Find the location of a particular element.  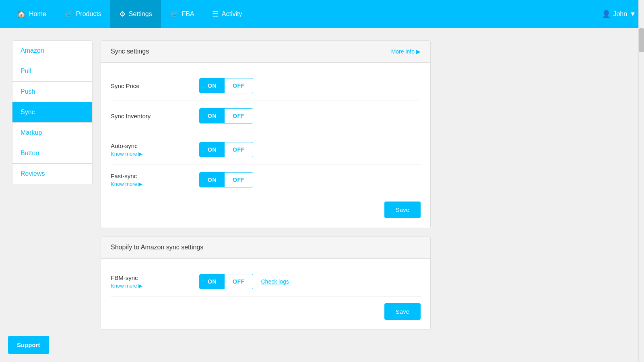

user-icon: 👤 is located at coordinates (606, 14).